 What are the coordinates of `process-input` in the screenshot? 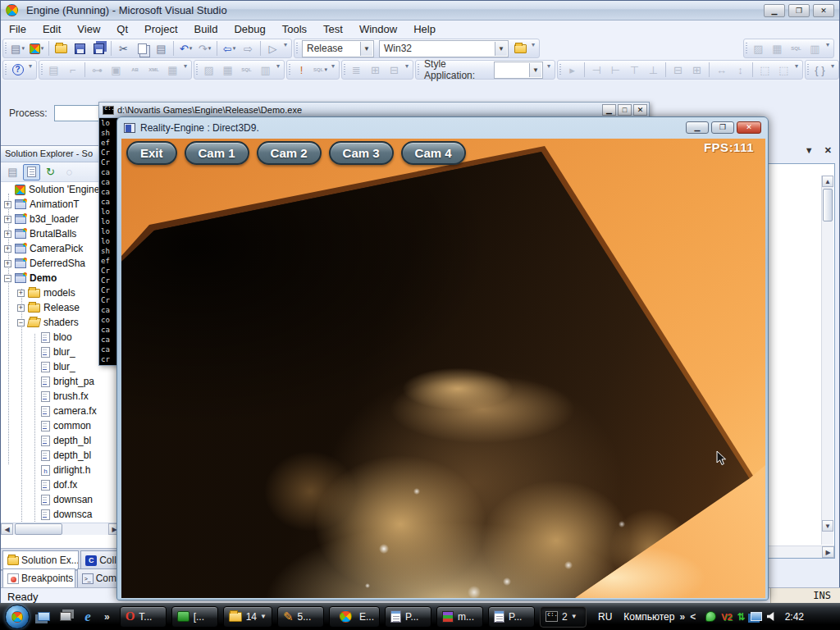 It's located at (77, 113).